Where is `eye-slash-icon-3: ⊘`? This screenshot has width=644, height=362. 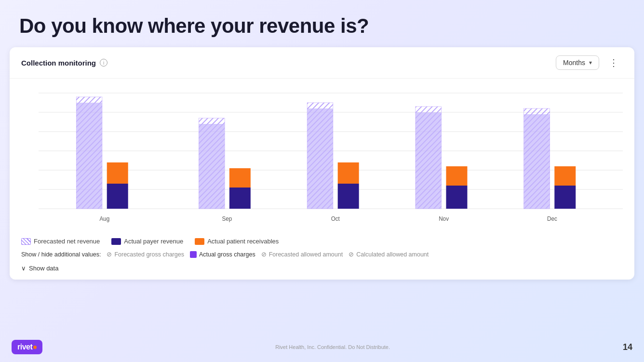
eye-slash-icon-3: ⊘ is located at coordinates (351, 255).